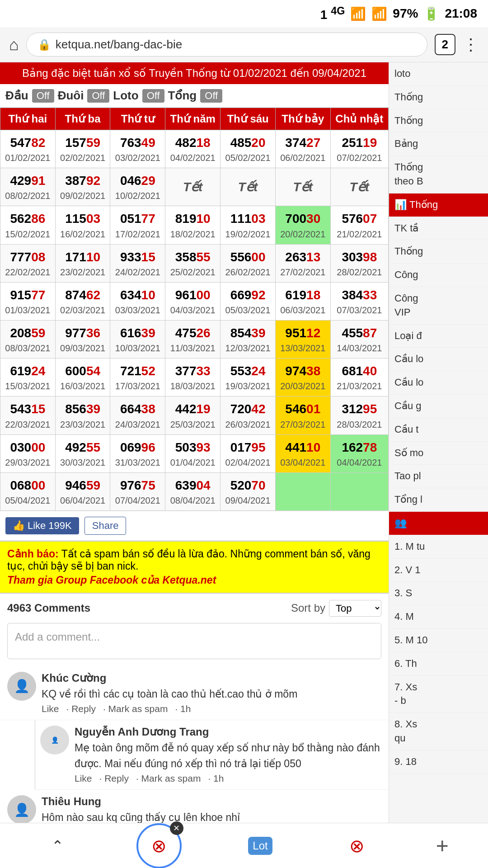 The height and width of the screenshot is (868, 488). I want to click on comment-author: Khúc Cường, so click(211, 678).